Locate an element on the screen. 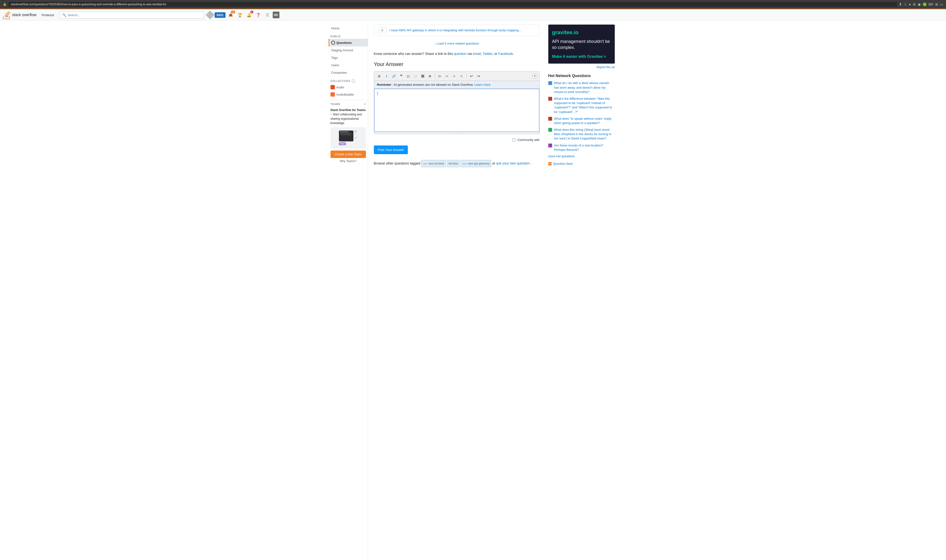 This screenshot has width=946, height=560. header-actions: 5431 📥 11 🏆 🔔 1 ❓ ☰ BR is located at coordinates (243, 15).